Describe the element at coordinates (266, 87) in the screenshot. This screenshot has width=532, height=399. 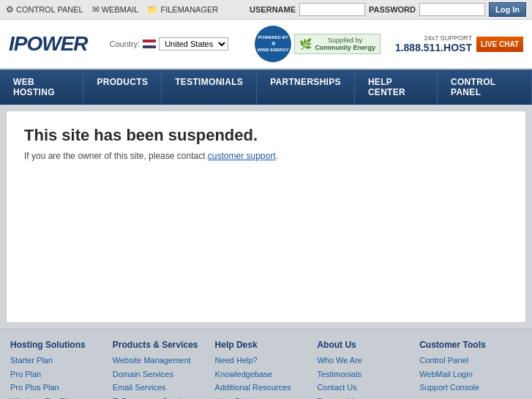
I see `main-nav: WEB HOSTING PRODUCTS TESTIMONIALS PARTNE…` at that location.